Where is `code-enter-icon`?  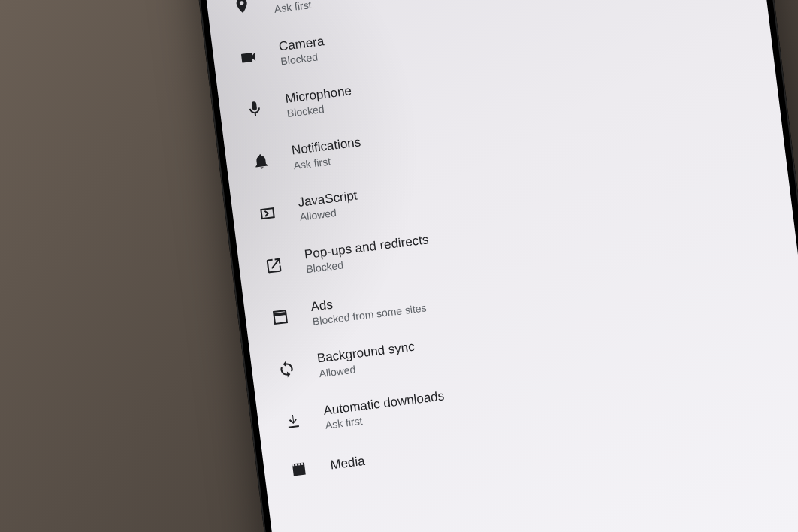 code-enter-icon is located at coordinates (268, 213).